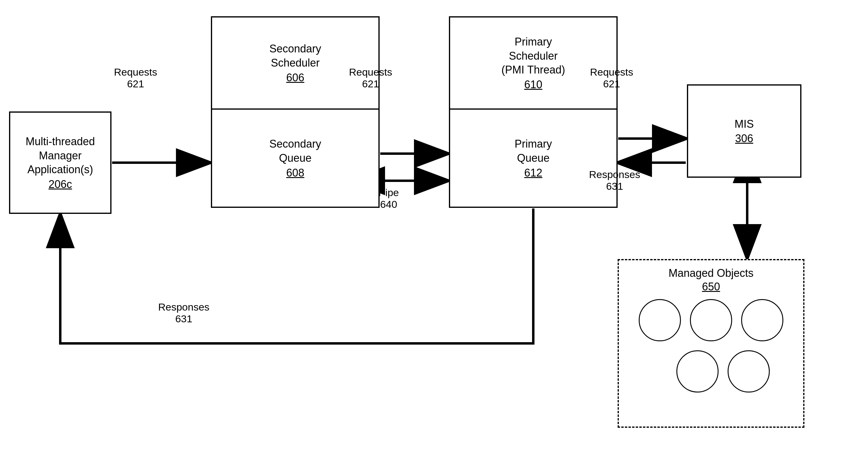 Image resolution: width=868 pixels, height=469 pixels. Describe the element at coordinates (295, 173) in the screenshot. I see `secondary-queue-number: 608` at that location.